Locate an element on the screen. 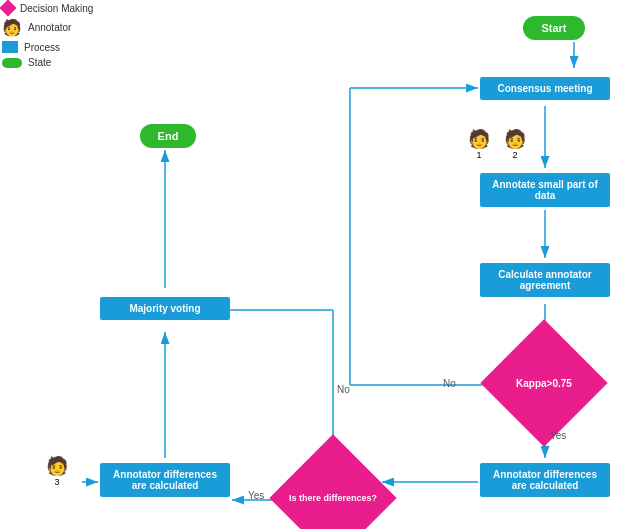 The image size is (640, 529). legend-decision-making: Decision Making is located at coordinates (48, 8).